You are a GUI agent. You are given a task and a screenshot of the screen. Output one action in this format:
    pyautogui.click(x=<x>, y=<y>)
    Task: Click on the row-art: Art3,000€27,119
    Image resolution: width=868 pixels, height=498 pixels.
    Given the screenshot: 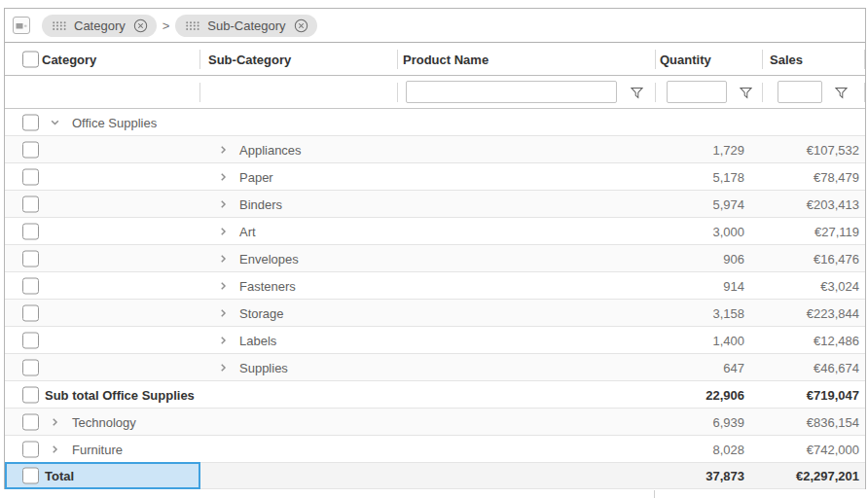 What is the action you would take?
    pyautogui.click(x=435, y=231)
    